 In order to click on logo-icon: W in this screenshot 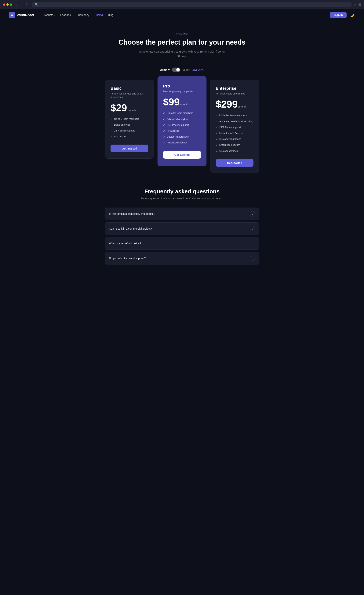, I will do `click(12, 15)`.